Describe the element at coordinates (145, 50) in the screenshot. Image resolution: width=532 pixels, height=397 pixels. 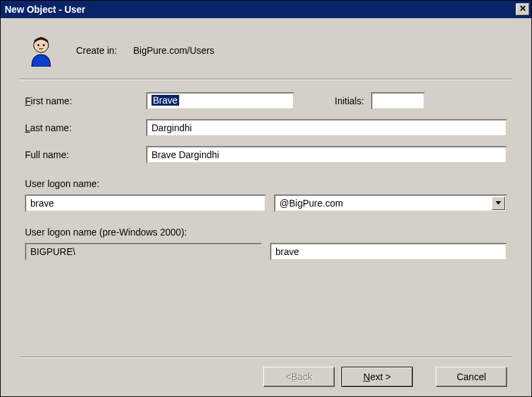
I see `create-in: Create in: BigPure.com/Users` at that location.